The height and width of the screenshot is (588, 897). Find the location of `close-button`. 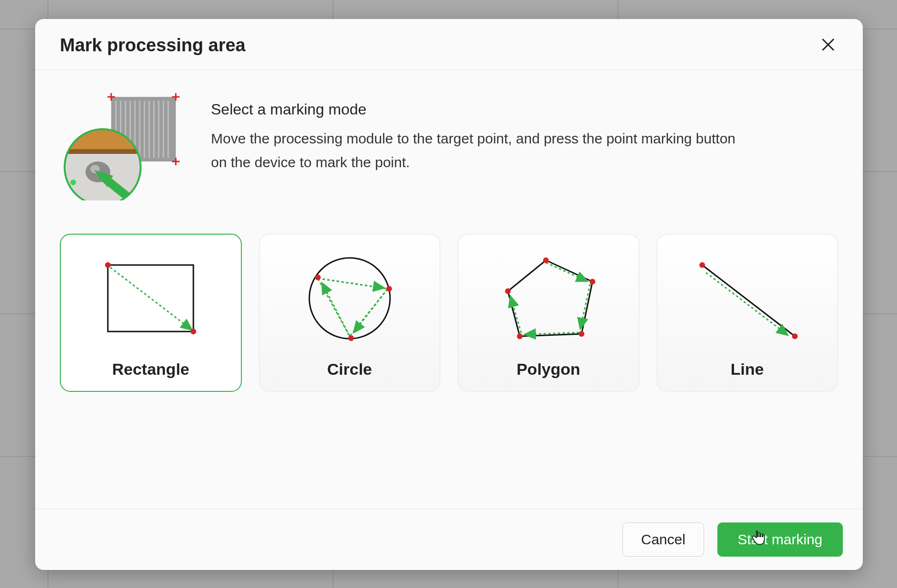

close-button is located at coordinates (828, 46).